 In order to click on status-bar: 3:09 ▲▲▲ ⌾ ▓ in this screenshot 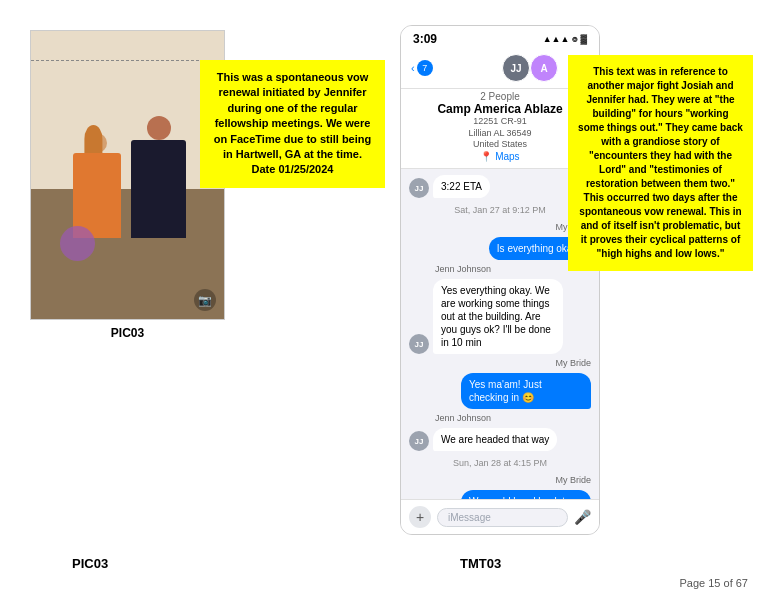, I will do `click(500, 38)`.